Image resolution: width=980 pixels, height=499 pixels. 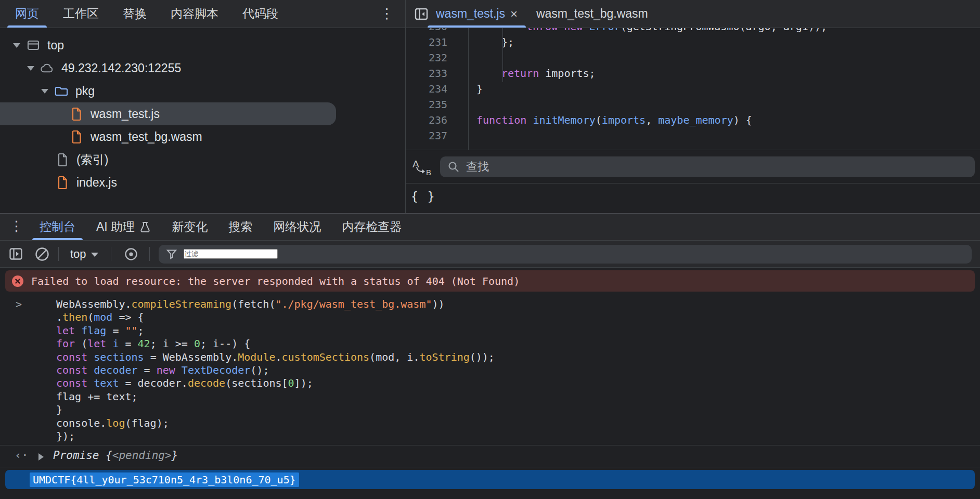 What do you see at coordinates (371, 227) in the screenshot?
I see `console-tab: 内存检查器` at bounding box center [371, 227].